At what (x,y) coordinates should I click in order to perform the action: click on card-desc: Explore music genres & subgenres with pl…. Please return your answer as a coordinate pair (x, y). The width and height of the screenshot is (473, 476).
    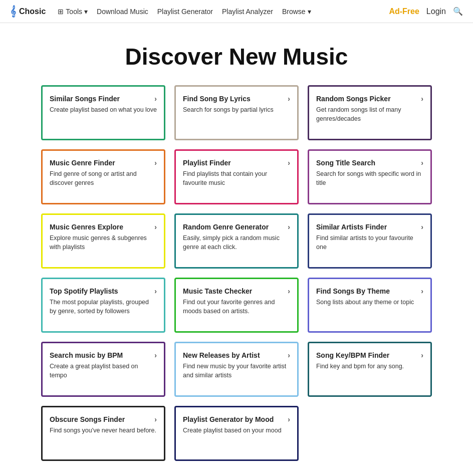
    Looking at the image, I should click on (103, 243).